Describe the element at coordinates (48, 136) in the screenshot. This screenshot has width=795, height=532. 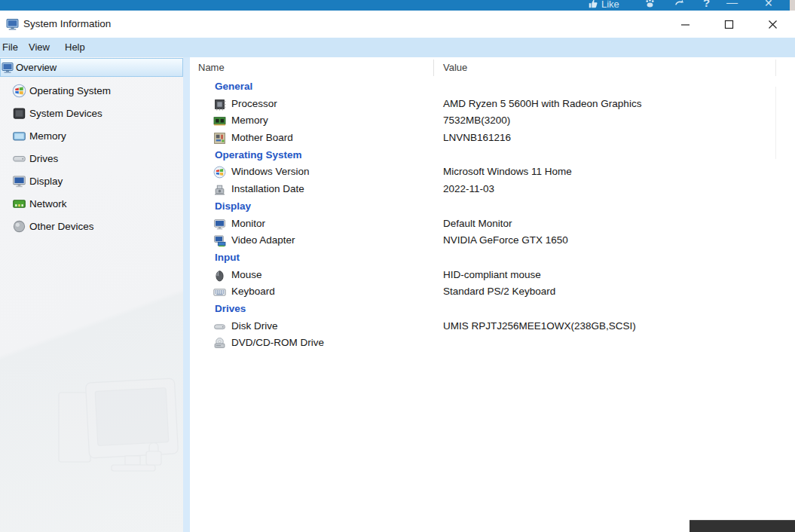
I see `sidebar-item-label: Memory` at that location.